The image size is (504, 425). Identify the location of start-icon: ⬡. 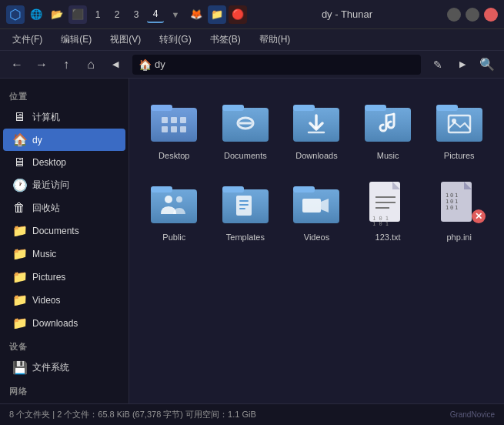
(15, 15).